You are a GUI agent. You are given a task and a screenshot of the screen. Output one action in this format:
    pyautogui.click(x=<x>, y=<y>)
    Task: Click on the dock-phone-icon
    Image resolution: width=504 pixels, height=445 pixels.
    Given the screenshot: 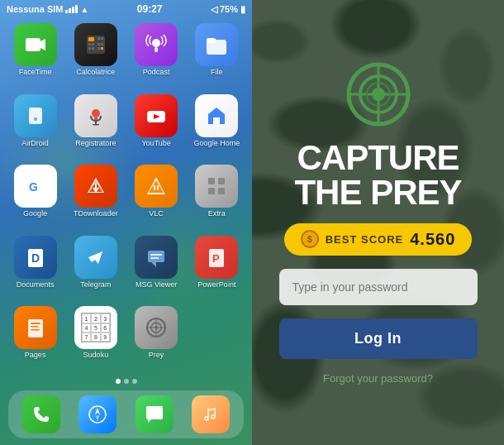 What is the action you would take?
    pyautogui.click(x=41, y=414)
    